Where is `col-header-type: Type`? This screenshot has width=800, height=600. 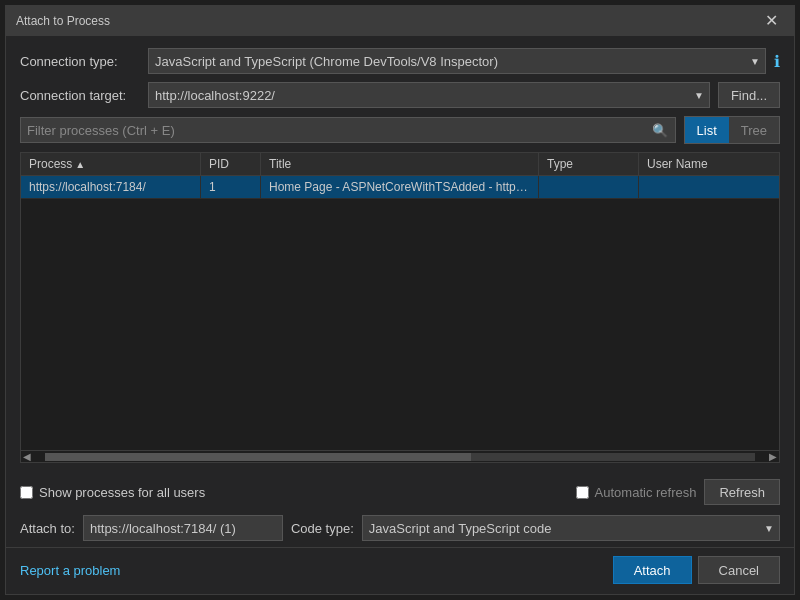 col-header-type: Type is located at coordinates (589, 164).